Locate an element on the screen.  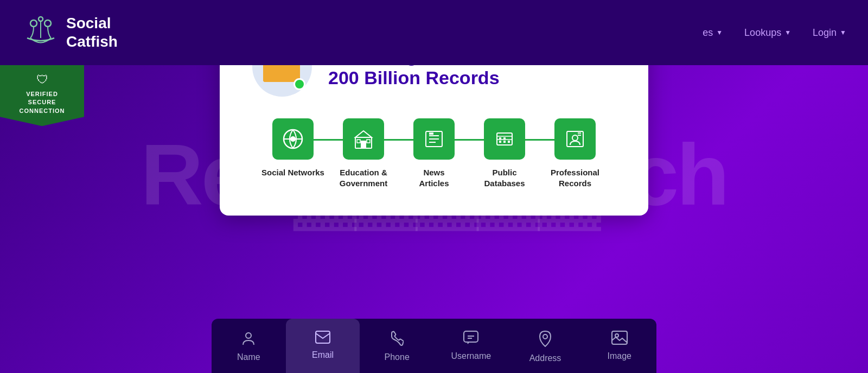
tab-address-label: Address is located at coordinates (546, 358).